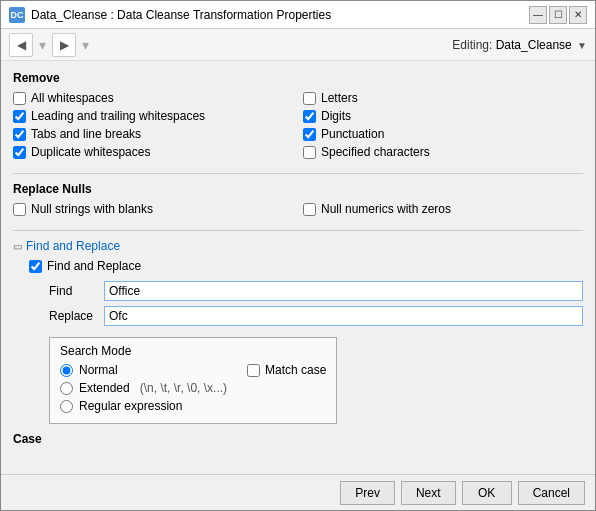 The height and width of the screenshot is (511, 596). What do you see at coordinates (193, 380) in the screenshot?
I see `search-mode-box: Search Mode Normal Extended` at bounding box center [193, 380].